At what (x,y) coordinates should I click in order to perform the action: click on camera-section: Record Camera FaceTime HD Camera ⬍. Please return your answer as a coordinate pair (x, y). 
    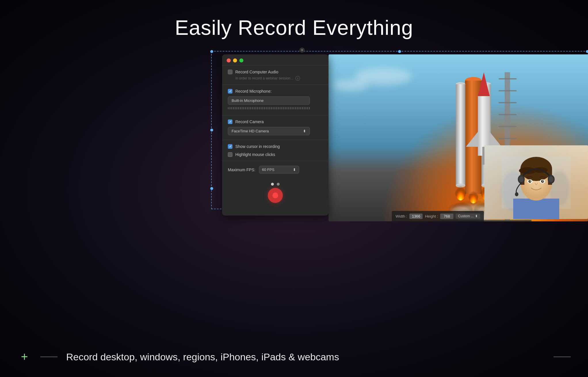
    Looking at the image, I should click on (275, 127).